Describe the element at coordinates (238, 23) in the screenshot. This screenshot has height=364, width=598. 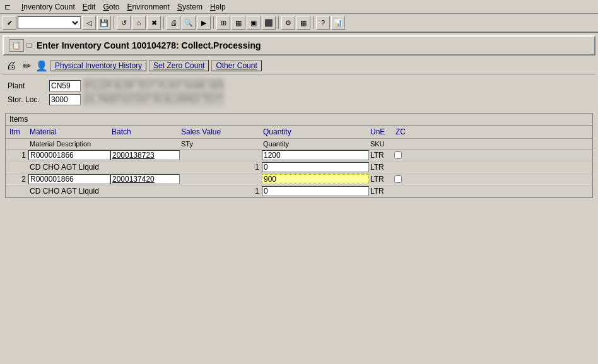
I see `layout2-button: ▦` at that location.